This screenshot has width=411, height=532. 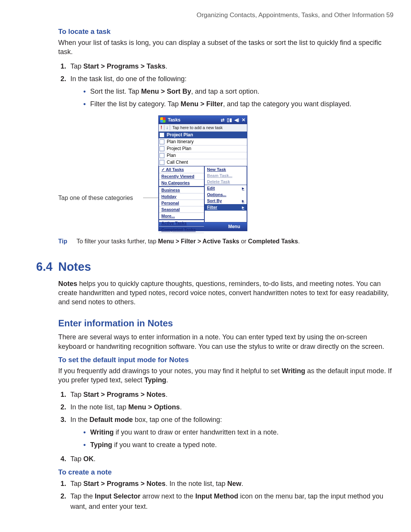 What do you see at coordinates (231, 407) in the screenshot?
I see `setmode-step-2: In the note list, tap Menu > Options.` at bounding box center [231, 407].